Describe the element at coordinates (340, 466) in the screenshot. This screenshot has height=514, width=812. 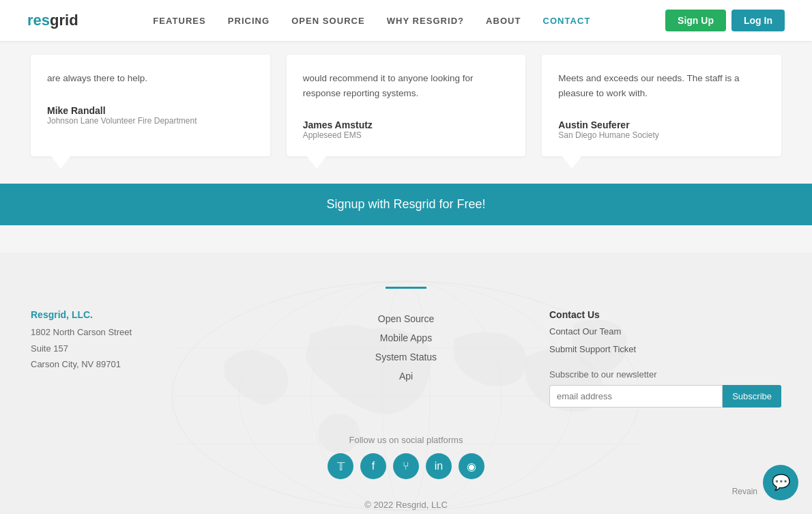
I see `twitter-icon: 𝕋` at that location.